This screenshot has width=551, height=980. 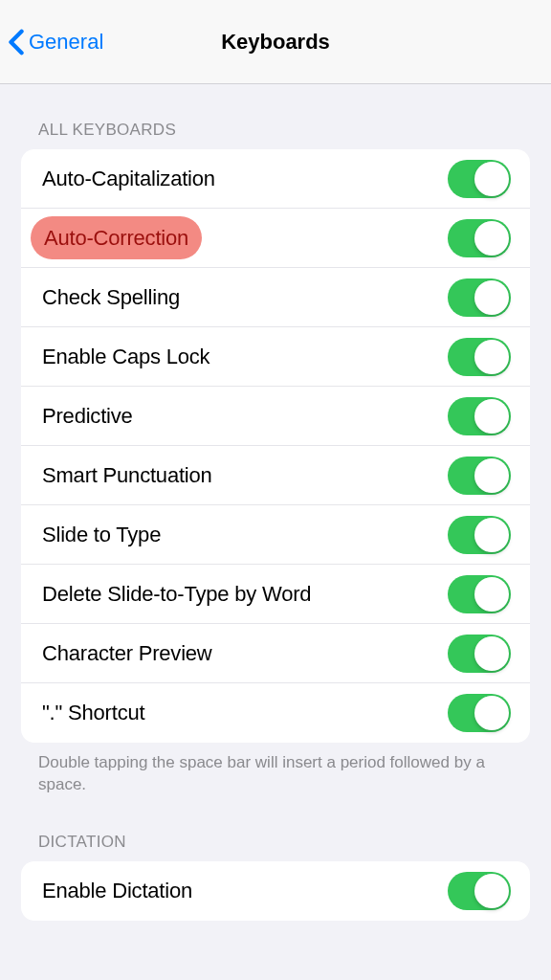 I want to click on toggle-check-spelling, so click(x=479, y=298).